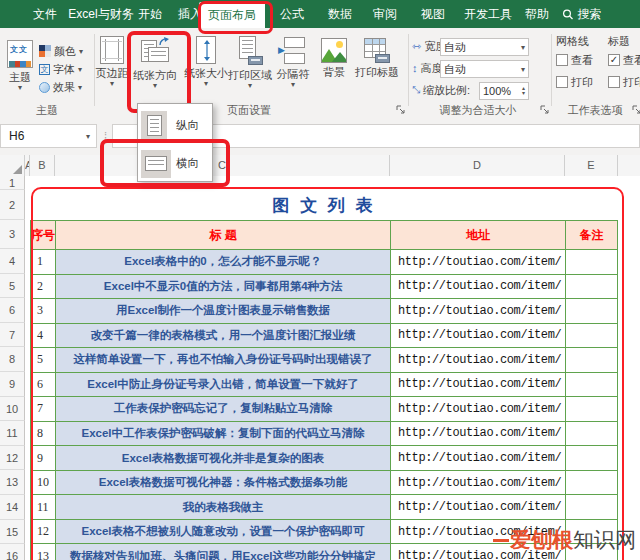 The image size is (640, 560). Describe the element at coordinates (433, 14) in the screenshot. I see `tab-view: 视图` at that location.